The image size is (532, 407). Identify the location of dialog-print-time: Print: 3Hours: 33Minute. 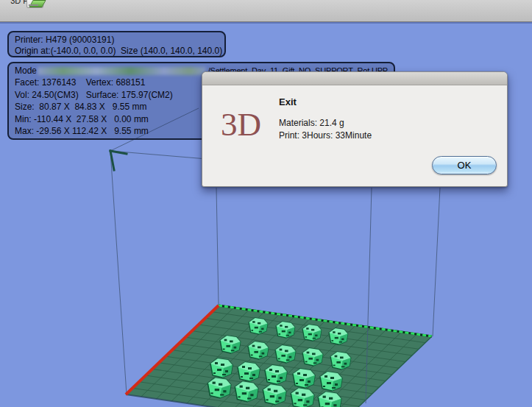
(325, 135).